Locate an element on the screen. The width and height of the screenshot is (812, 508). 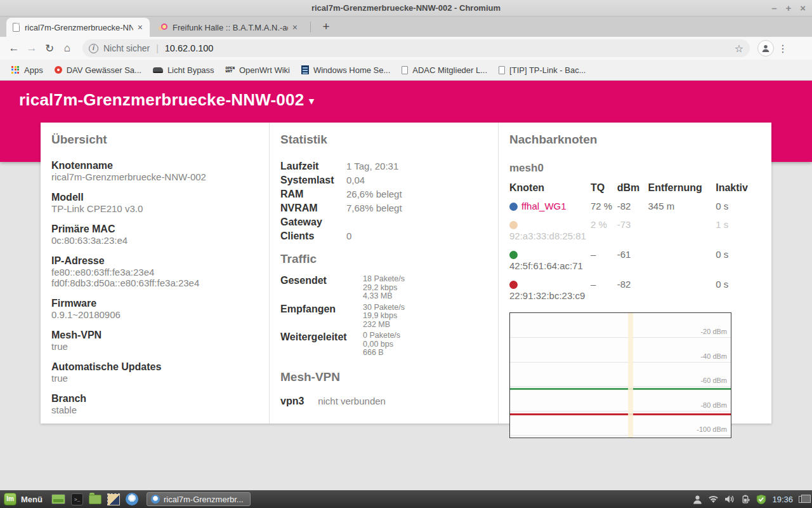
browser-menu-icon: ⋮ is located at coordinates (783, 48).